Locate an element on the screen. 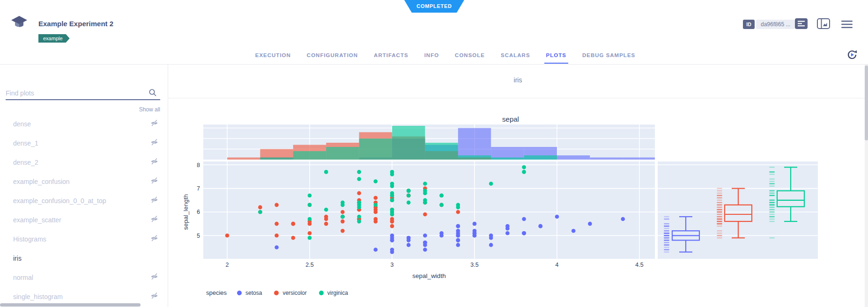  split-panel-icon is located at coordinates (823, 24).